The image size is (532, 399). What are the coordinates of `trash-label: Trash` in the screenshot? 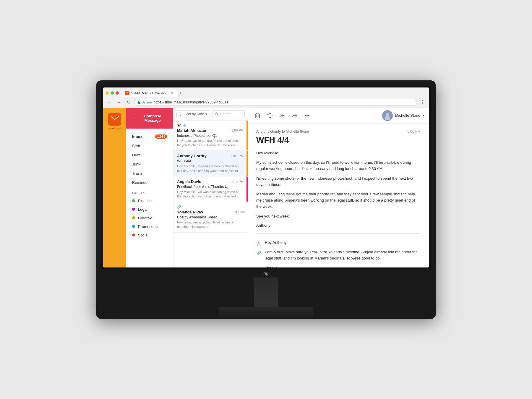 It's located at (137, 173).